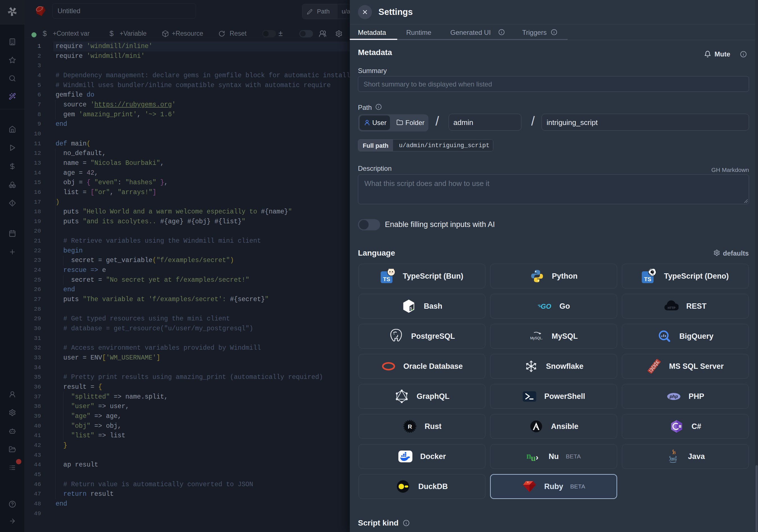 This screenshot has width=758, height=532. I want to click on svg-text: HTTP, so click(672, 308).